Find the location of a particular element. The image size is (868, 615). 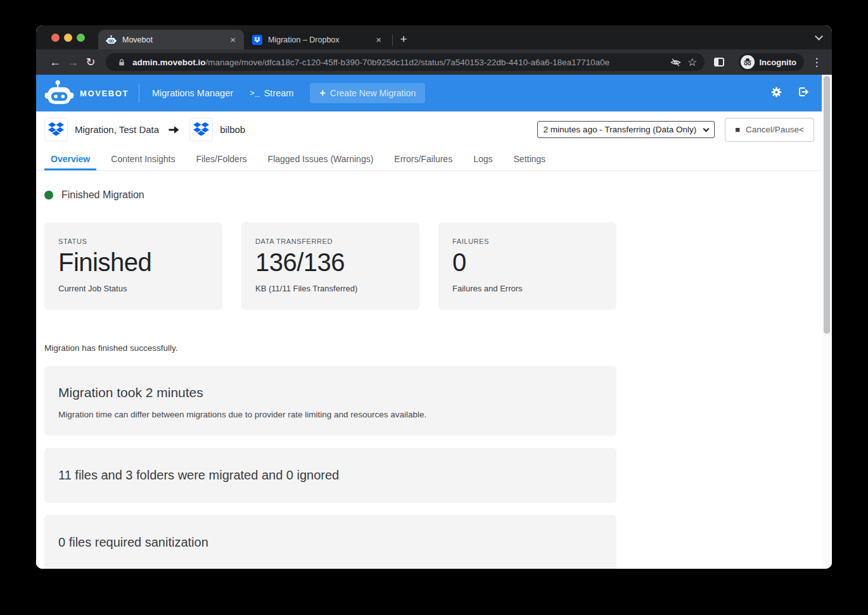

logout-icon is located at coordinates (803, 93).